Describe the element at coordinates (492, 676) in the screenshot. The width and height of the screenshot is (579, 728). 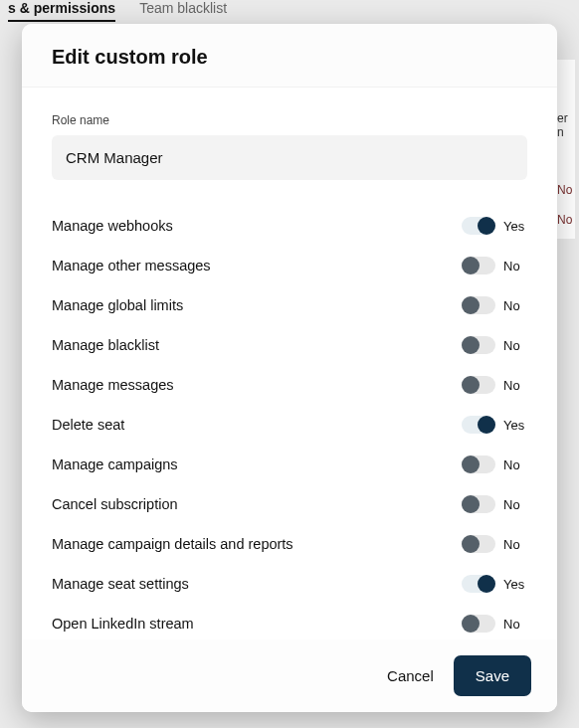
I see `save-button: Save` at that location.